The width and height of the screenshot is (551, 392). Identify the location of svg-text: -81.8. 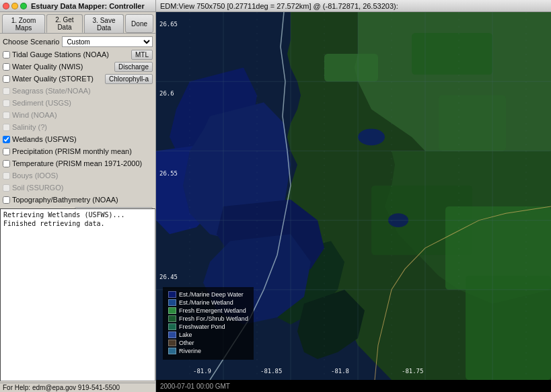
(340, 371).